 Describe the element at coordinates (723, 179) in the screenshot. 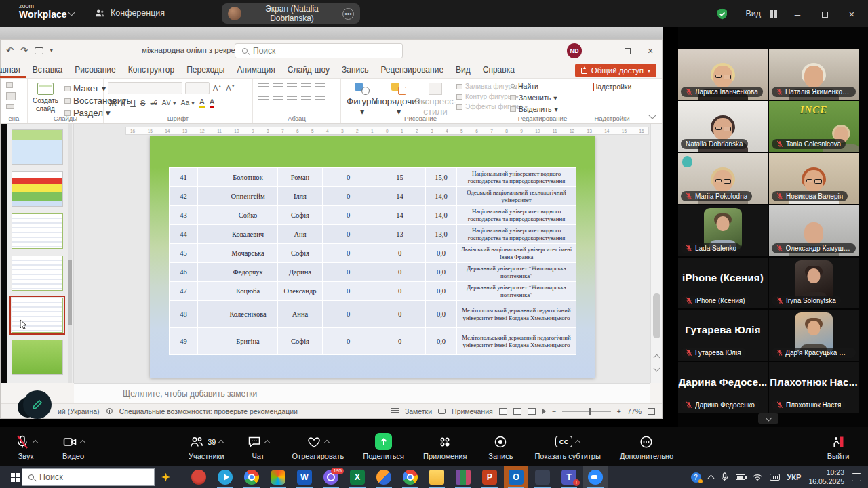

I see `participant-tile: Mariia Pokolodna` at that location.